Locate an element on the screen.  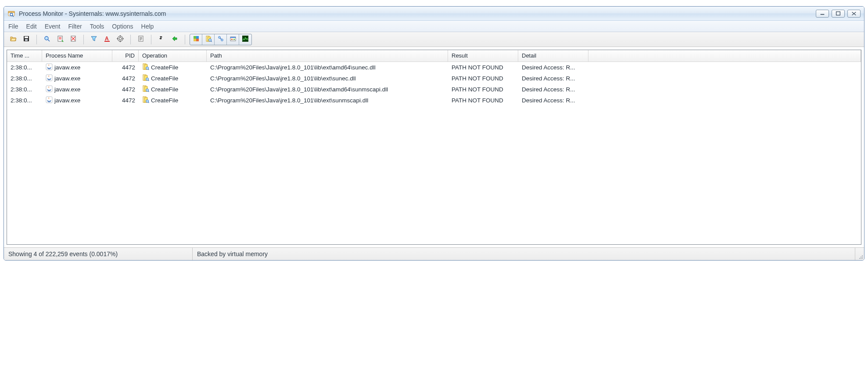
menu-help: Help is located at coordinates (147, 26).